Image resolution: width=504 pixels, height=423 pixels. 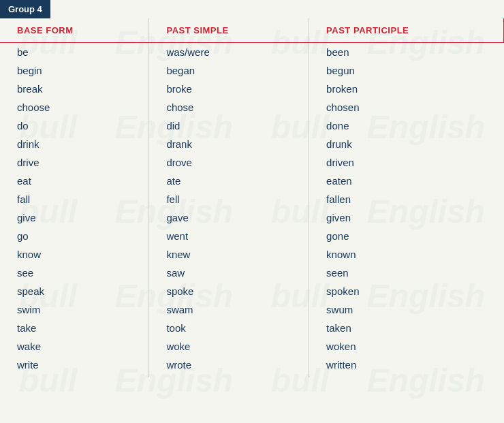 I want to click on past-participle-cell: begun, so click(x=407, y=71).